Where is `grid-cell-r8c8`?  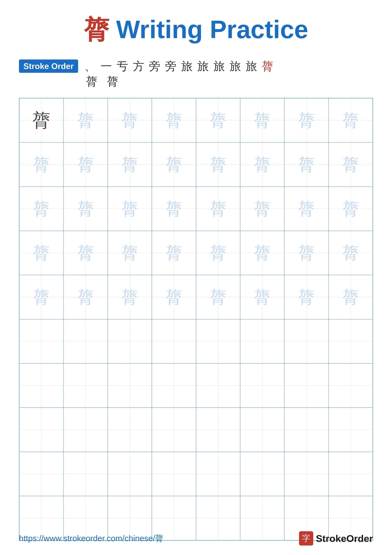 grid-cell-r8c8 is located at coordinates (351, 430).